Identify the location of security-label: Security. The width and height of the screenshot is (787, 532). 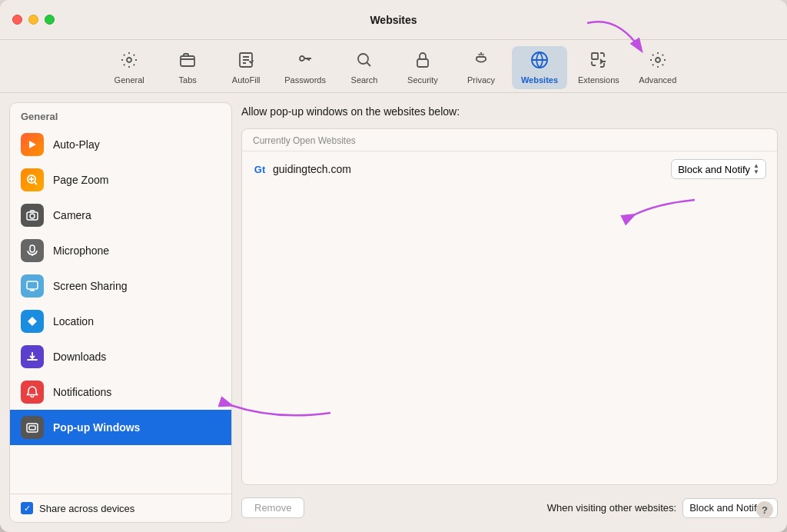
(423, 80).